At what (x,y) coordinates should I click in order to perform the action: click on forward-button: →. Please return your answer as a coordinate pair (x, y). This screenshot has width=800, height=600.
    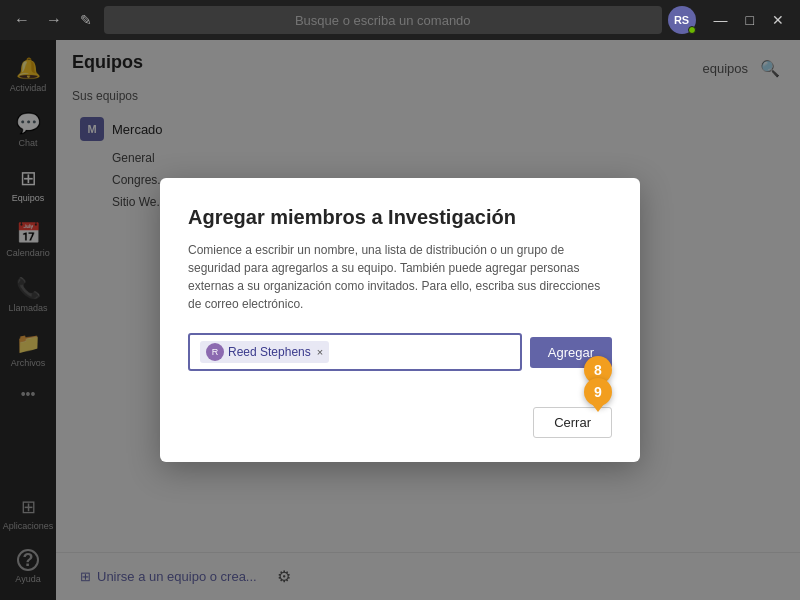
    Looking at the image, I should click on (54, 20).